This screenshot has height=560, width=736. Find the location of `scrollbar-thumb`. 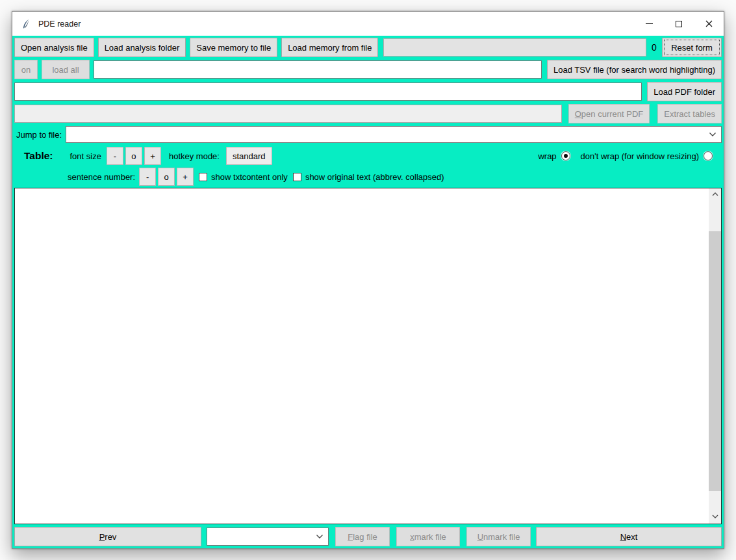

scrollbar-thumb is located at coordinates (715, 361).